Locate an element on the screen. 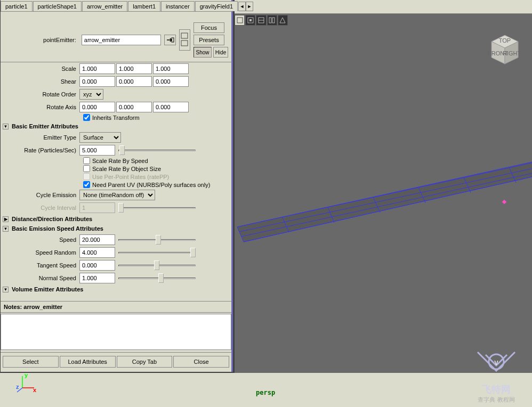 This screenshot has width=532, height=407. scale-by-speed-checkbox is located at coordinates (86, 161).